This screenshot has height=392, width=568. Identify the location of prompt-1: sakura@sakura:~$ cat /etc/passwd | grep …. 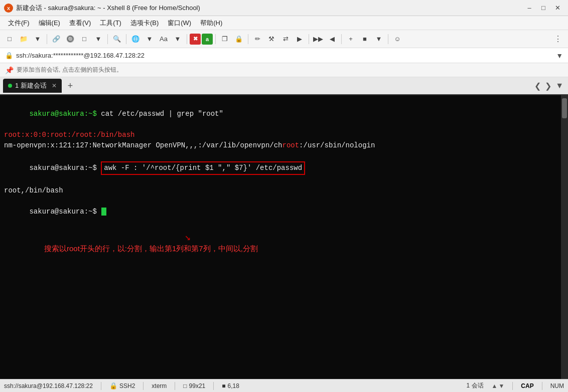
(126, 114).